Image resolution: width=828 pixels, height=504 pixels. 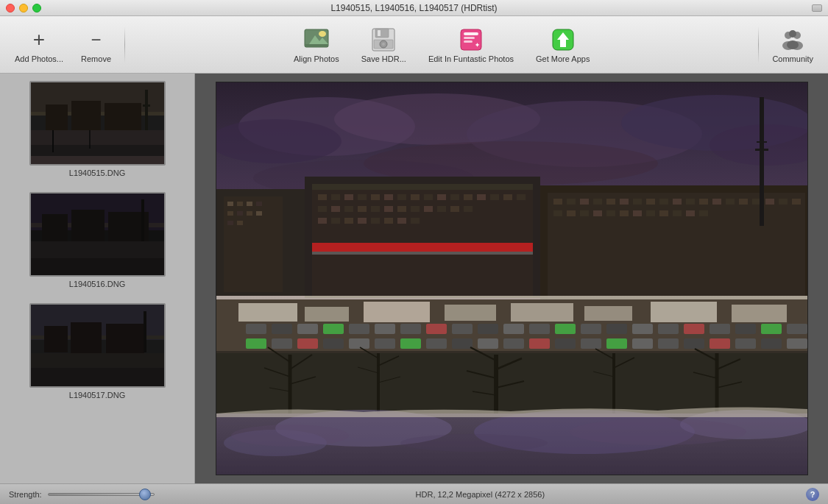 I want to click on align-photos-label: Align Photos, so click(x=316, y=59).